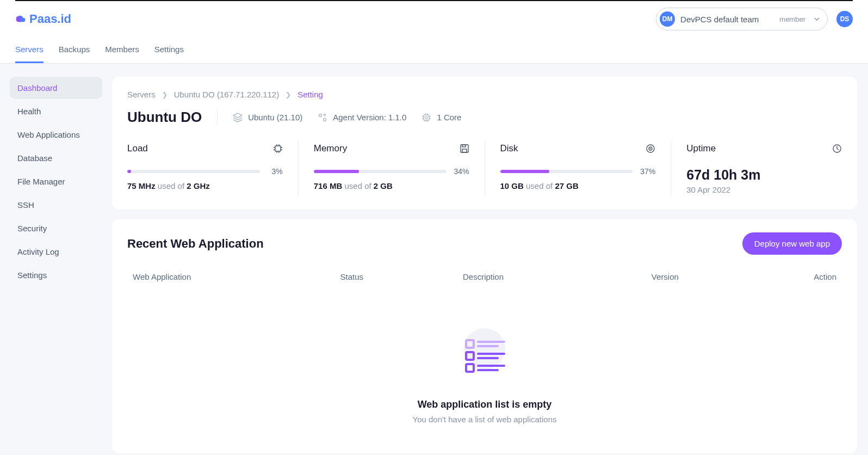  What do you see at coordinates (278, 149) in the screenshot?
I see `chip-icon` at bounding box center [278, 149].